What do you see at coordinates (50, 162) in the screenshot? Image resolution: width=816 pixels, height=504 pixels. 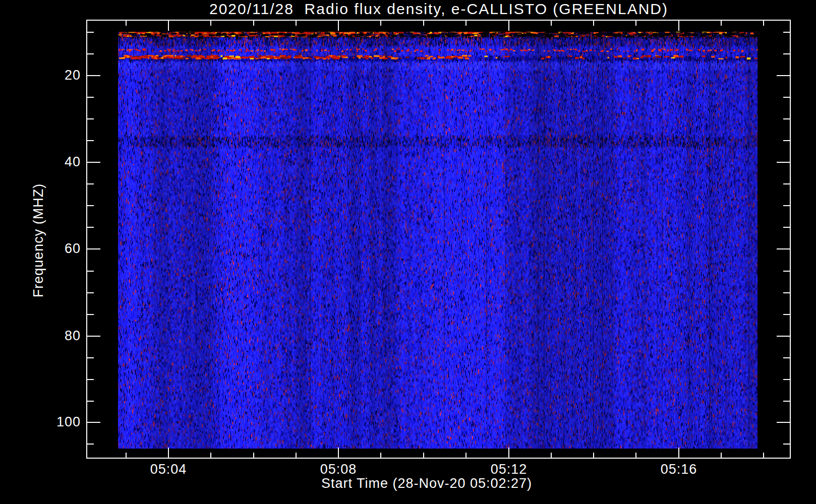 I see `y-tick-label: 40` at bounding box center [50, 162].